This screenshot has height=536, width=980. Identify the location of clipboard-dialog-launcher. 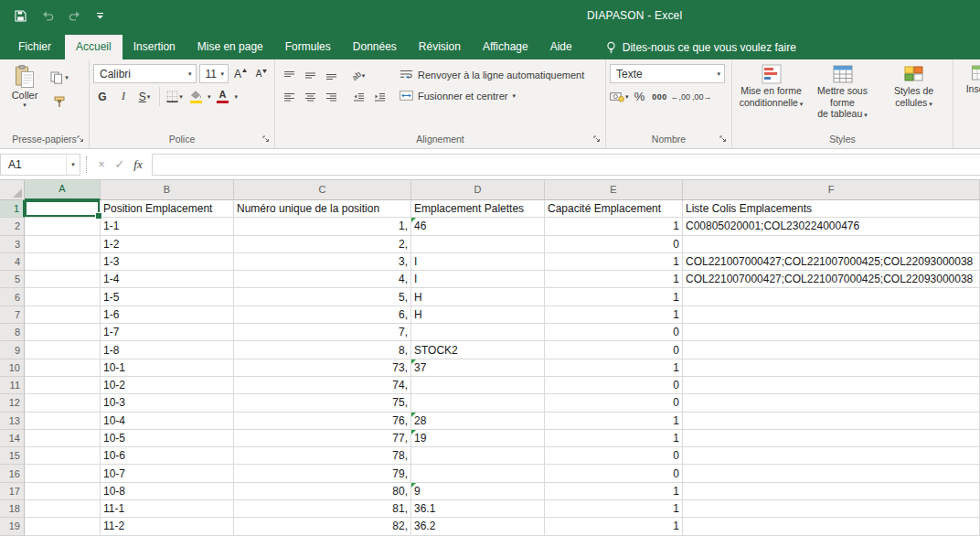
(81, 140).